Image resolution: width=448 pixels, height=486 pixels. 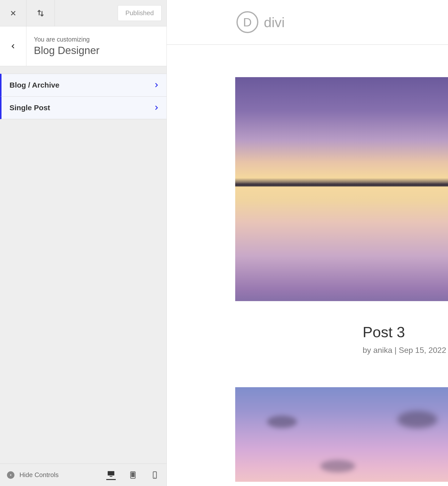 What do you see at coordinates (13, 13) in the screenshot?
I see `close-icon` at bounding box center [13, 13].